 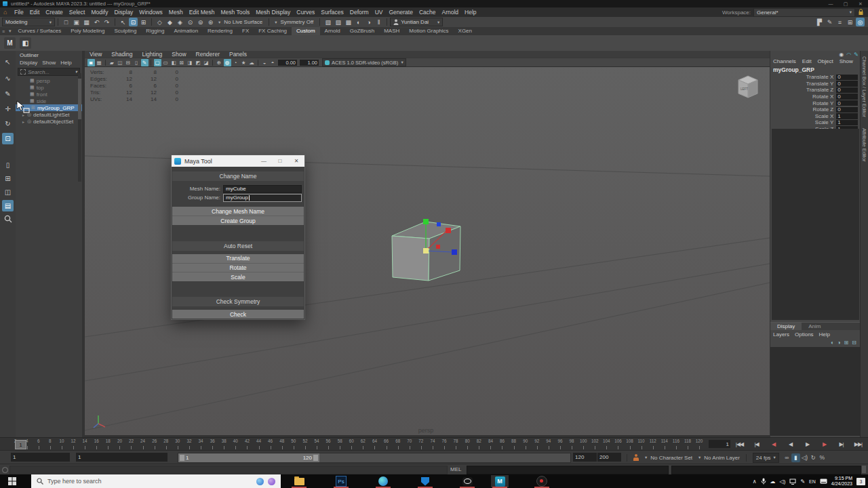 What do you see at coordinates (374, 458) in the screenshot?
I see `range-slider-track: 1 120` at bounding box center [374, 458].